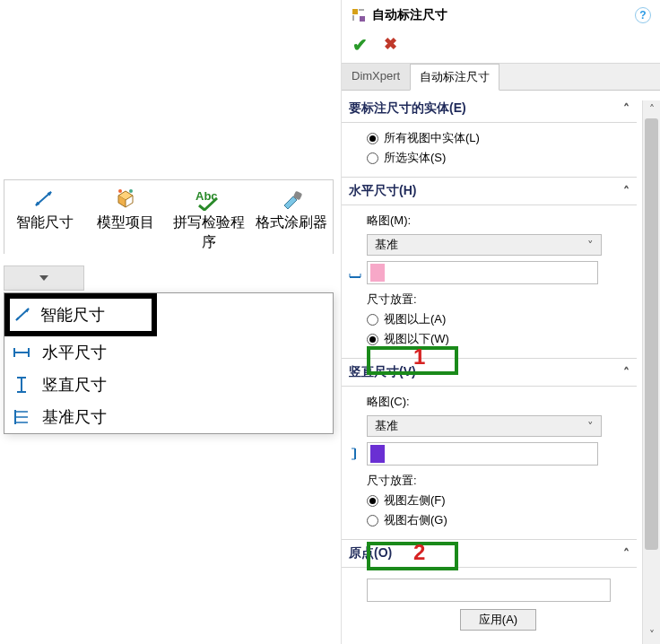 The height and width of the screenshot is (644, 660). What do you see at coordinates (44, 278) in the screenshot?
I see `caret-down-icon` at bounding box center [44, 278].